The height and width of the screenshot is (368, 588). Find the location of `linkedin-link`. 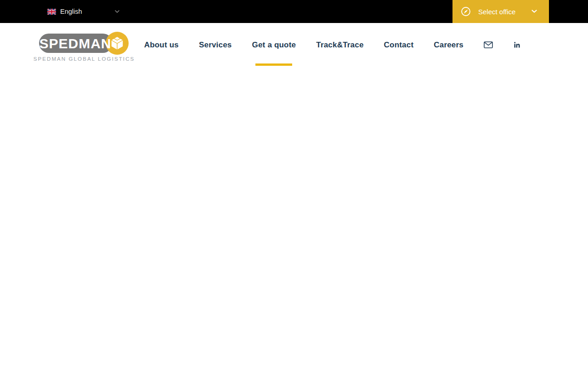

linkedin-link is located at coordinates (517, 45).